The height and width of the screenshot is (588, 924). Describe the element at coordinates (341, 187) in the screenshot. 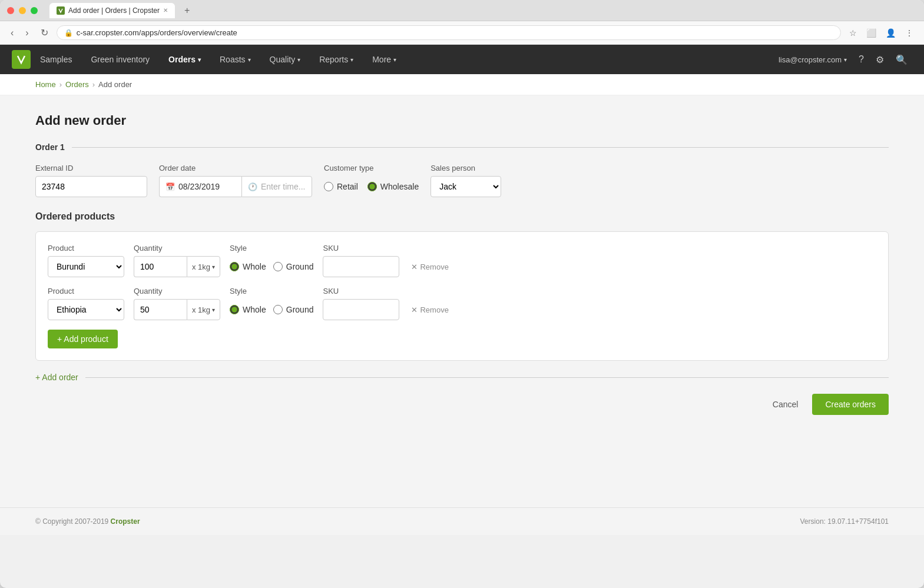

I see `retail-radio-label: Retail` at that location.